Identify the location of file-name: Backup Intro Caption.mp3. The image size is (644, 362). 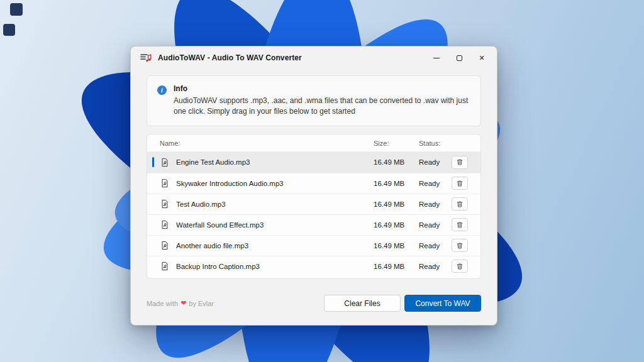
(275, 266).